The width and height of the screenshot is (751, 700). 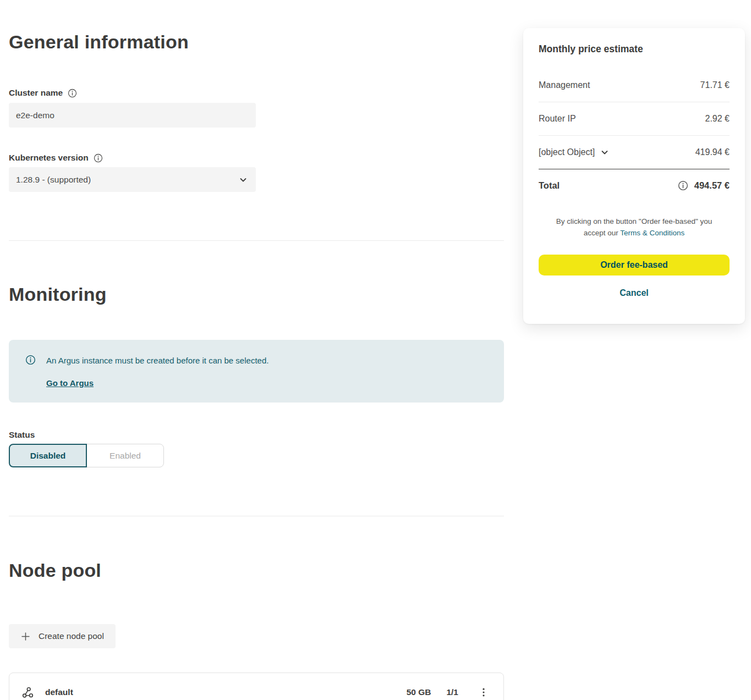 I want to click on price-row-value: 419.94 €, so click(x=712, y=152).